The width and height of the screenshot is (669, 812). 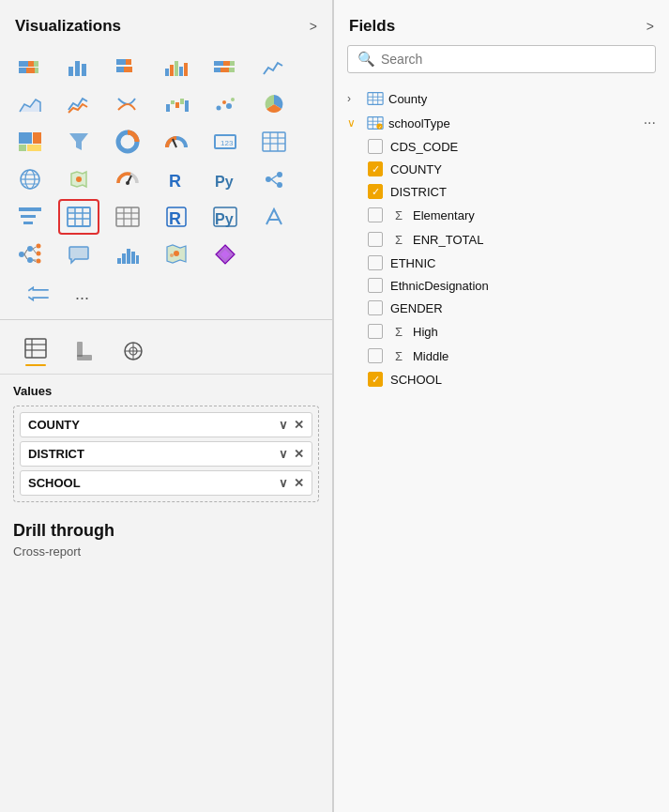 What do you see at coordinates (225, 142) in the screenshot?
I see `viz-card-icon: 123` at bounding box center [225, 142].